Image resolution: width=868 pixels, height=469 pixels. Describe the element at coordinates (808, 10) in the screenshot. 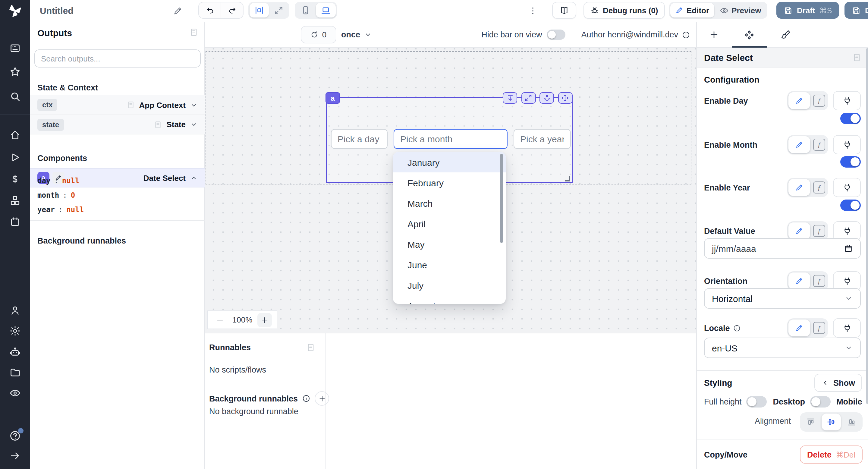

I see `draft-button: Draft ⌘S` at that location.